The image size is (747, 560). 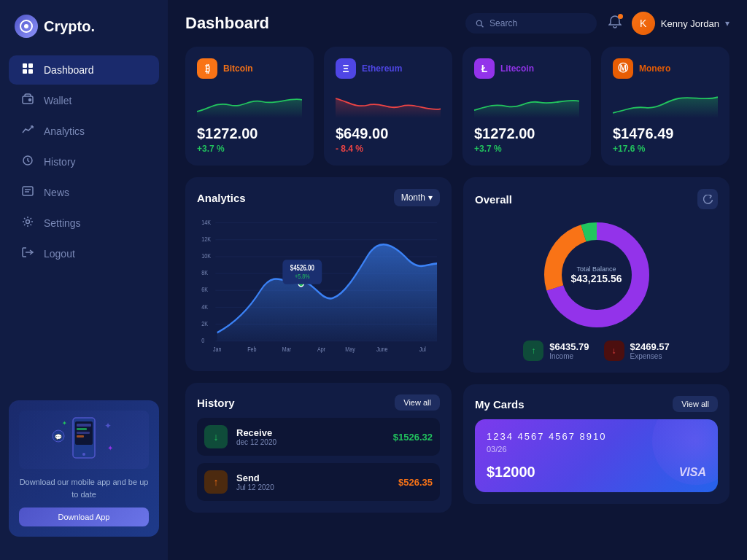 I want to click on sidebar-item-label: News, so click(x=57, y=192).